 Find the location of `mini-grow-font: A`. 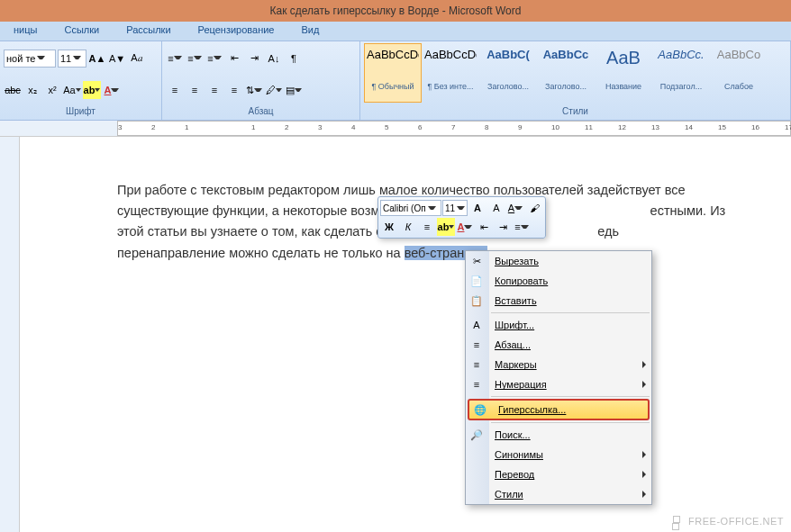

mini-grow-font: A is located at coordinates (477, 208).